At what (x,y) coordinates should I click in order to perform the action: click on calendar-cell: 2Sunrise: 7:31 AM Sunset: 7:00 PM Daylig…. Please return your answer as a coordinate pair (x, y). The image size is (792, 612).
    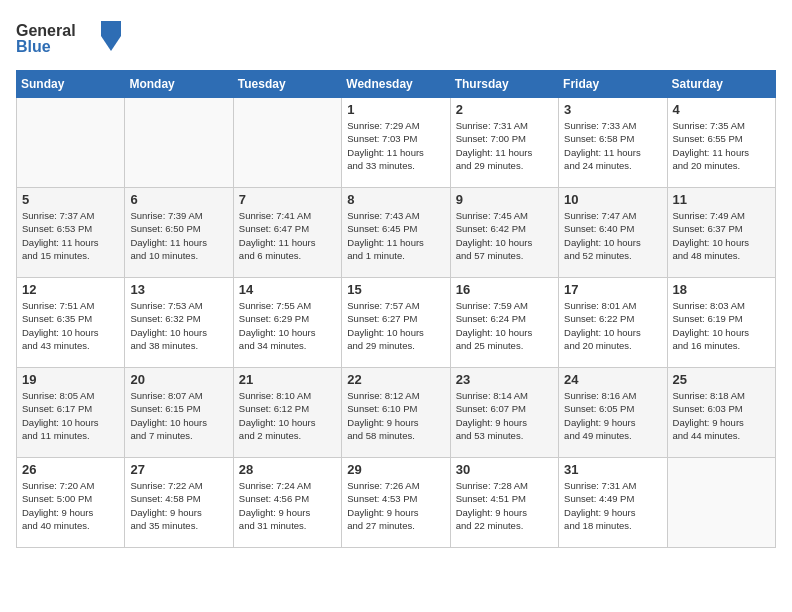
    Looking at the image, I should click on (504, 143).